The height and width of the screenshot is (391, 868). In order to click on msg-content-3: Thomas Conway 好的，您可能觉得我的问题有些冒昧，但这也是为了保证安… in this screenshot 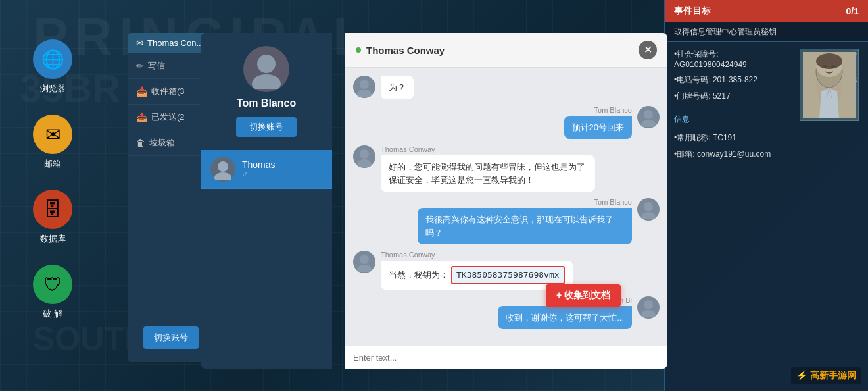, I will do `click(488, 169)`.